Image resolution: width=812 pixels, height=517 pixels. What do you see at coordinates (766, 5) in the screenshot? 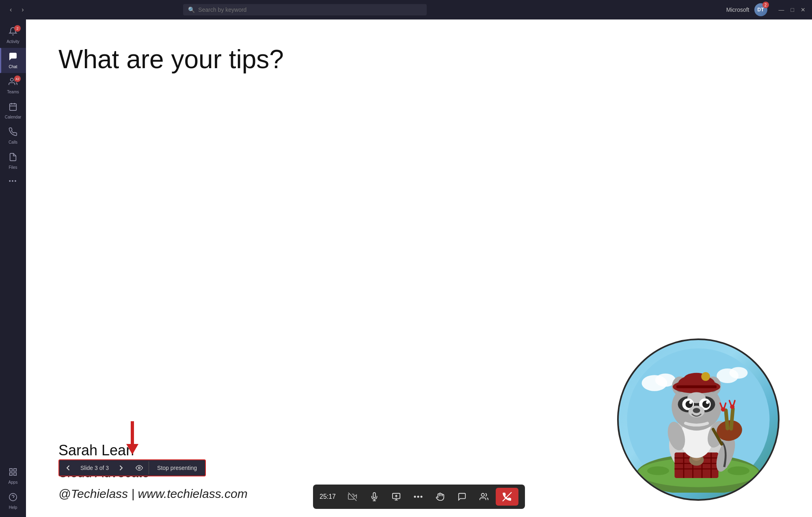
I see `avatar-badge: 2` at bounding box center [766, 5].